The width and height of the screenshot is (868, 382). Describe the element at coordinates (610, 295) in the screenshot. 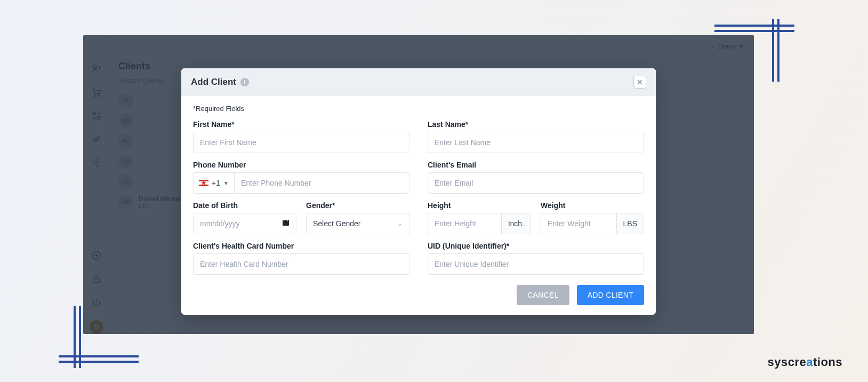

I see `add-client-button: ADD CLIENT` at that location.